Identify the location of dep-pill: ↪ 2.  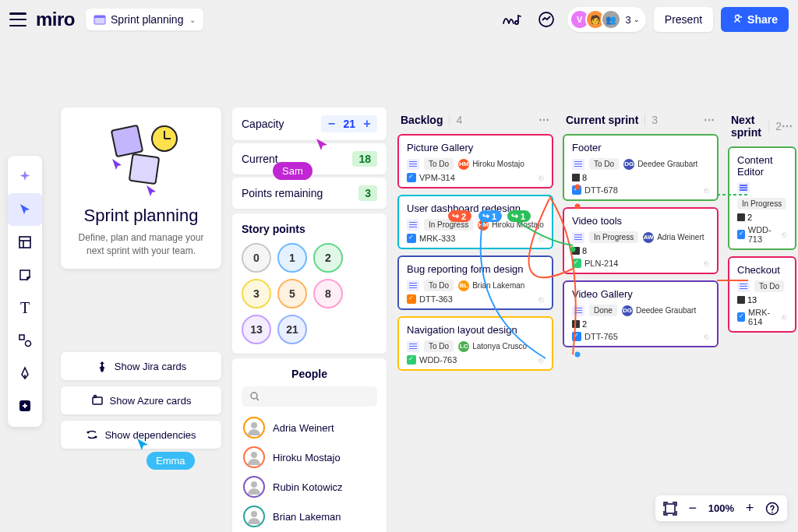
(460, 217).